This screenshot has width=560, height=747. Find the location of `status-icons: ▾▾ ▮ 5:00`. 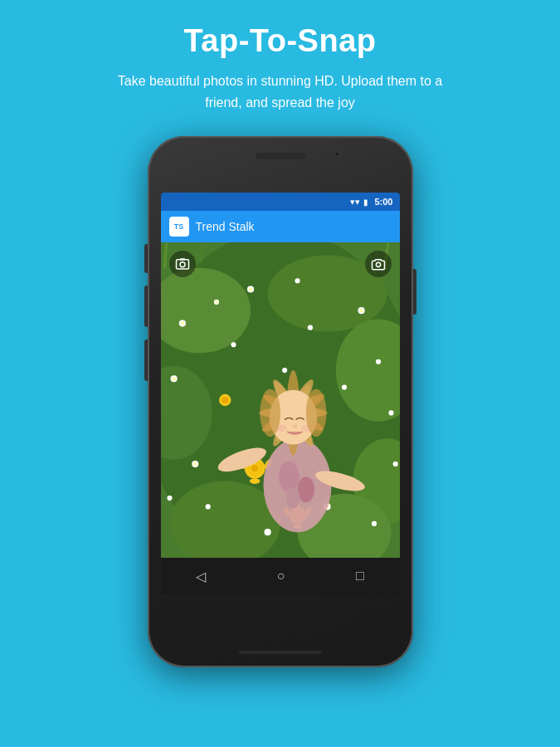

status-icons: ▾▾ ▮ 5:00 is located at coordinates (372, 203).